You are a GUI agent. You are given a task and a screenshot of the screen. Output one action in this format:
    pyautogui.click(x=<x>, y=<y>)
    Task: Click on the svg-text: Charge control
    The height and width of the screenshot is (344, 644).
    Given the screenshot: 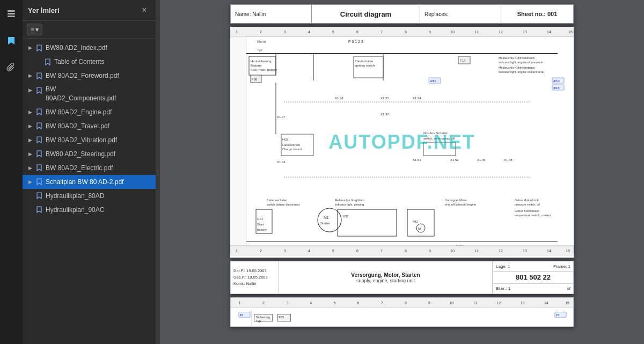 What is the action you would take?
    pyautogui.click(x=292, y=149)
    